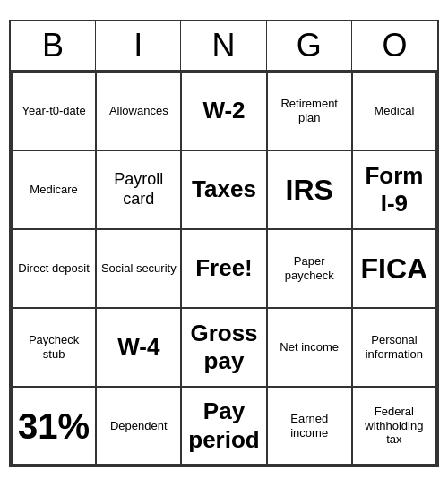  Describe the element at coordinates (224, 190) in the screenshot. I see `cell-label: Taxes` at that location.